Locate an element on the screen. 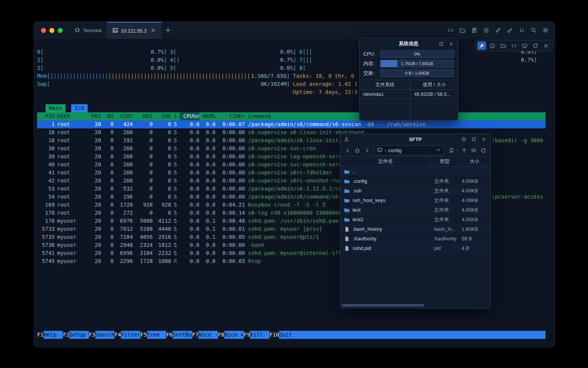 This screenshot has width=588, height=368. minimize-window-button is located at coordinates (52, 31).